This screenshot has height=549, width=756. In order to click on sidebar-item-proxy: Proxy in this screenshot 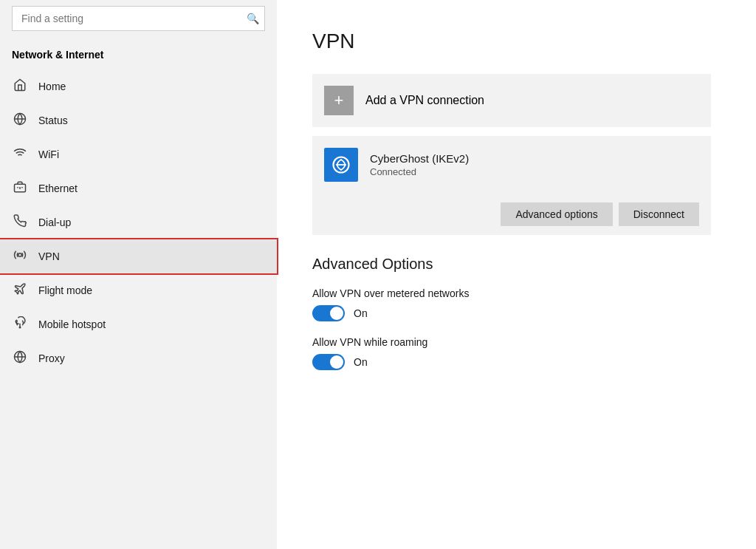, I will do `click(139, 358)`.